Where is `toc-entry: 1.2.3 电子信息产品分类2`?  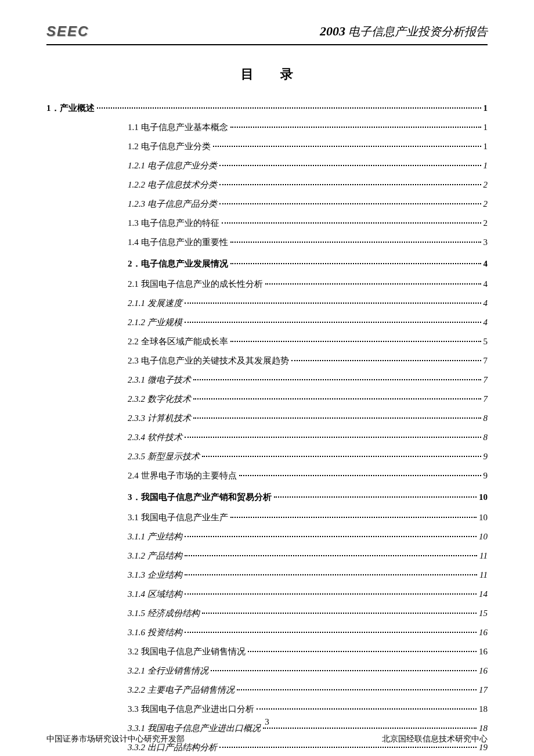
toc-entry: 1.2.3 电子信息产品分类2 is located at coordinates (308, 204).